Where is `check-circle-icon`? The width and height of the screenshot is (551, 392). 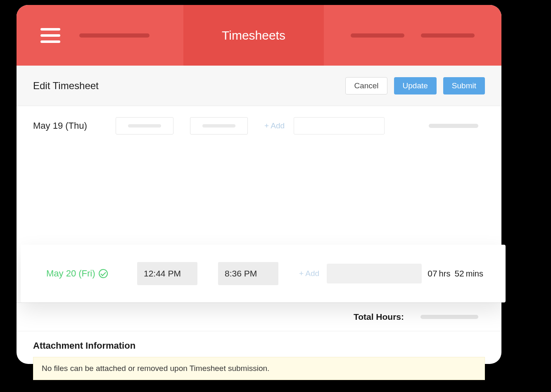
check-circle-icon is located at coordinates (103, 274).